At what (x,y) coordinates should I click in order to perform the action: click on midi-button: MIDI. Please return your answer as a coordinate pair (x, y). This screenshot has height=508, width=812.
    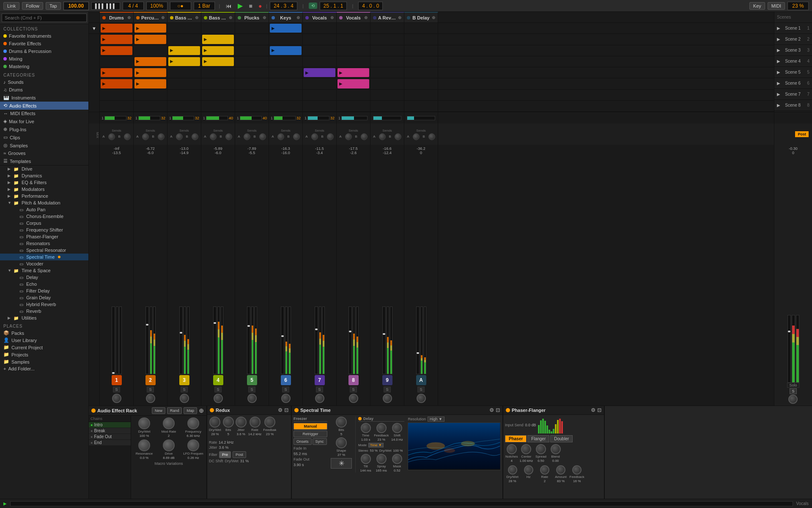
    Looking at the image, I should click on (776, 6).